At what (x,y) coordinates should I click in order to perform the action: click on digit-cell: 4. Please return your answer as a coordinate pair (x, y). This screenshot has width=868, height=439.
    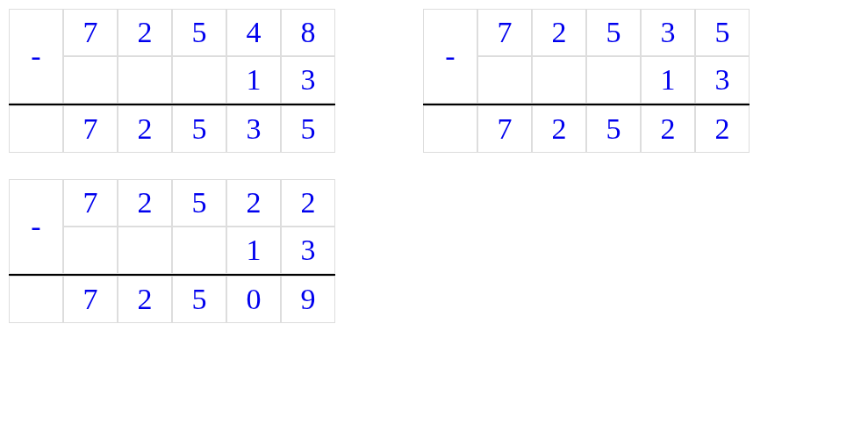
    Looking at the image, I should click on (254, 32).